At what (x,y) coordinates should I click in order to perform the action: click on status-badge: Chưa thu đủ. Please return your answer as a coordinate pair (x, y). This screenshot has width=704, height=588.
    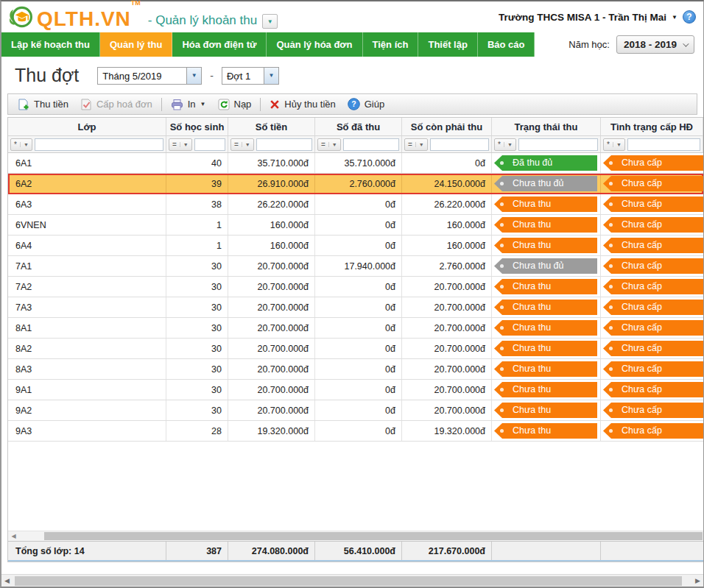
    Looking at the image, I should click on (546, 266).